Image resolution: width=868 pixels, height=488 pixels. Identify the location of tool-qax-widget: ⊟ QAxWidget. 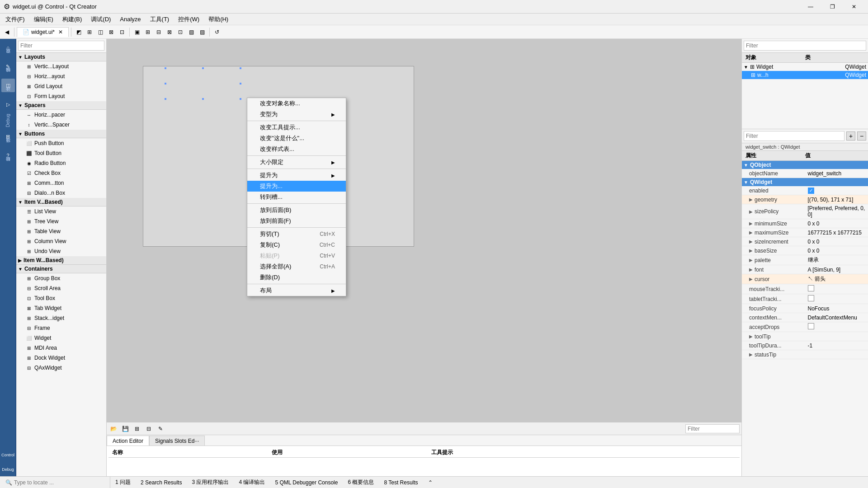
(61, 368).